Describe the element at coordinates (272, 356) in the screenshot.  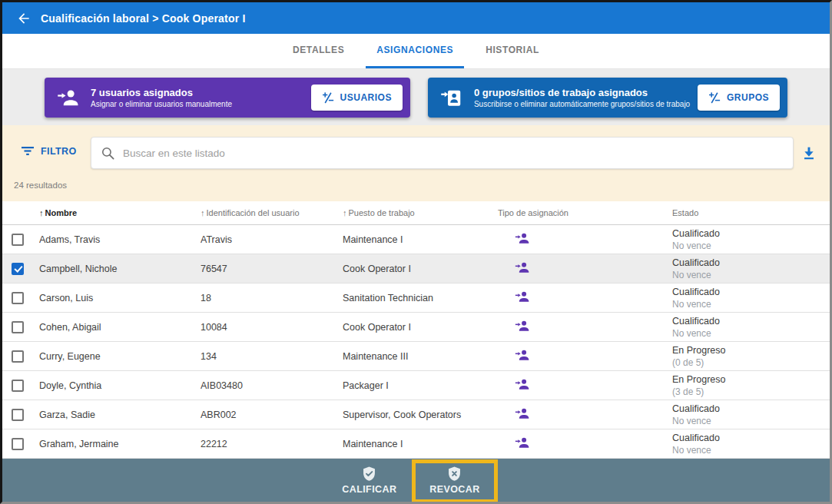
I see `cell-user-id: 134` at that location.